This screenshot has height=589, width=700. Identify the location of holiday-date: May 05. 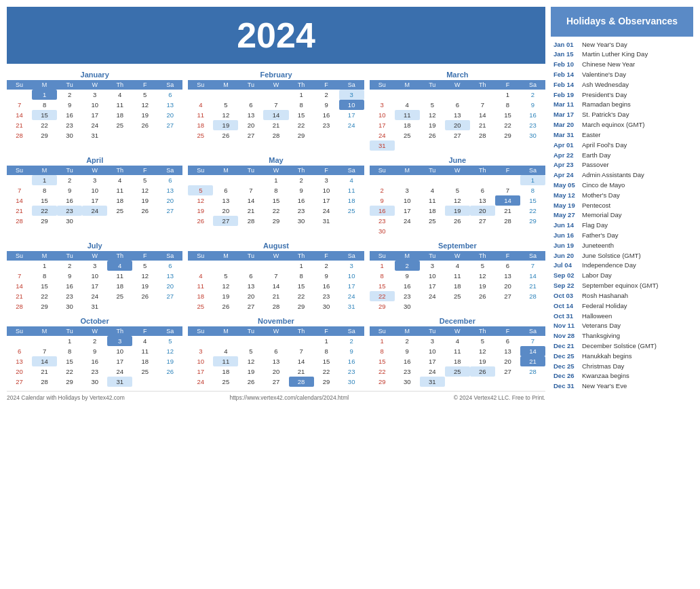
(566, 186).